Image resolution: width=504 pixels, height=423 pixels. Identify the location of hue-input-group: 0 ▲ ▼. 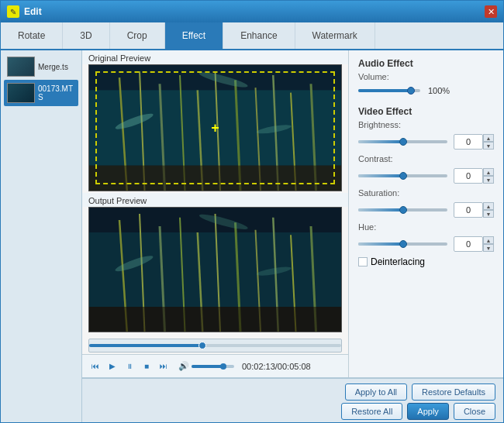
(474, 244).